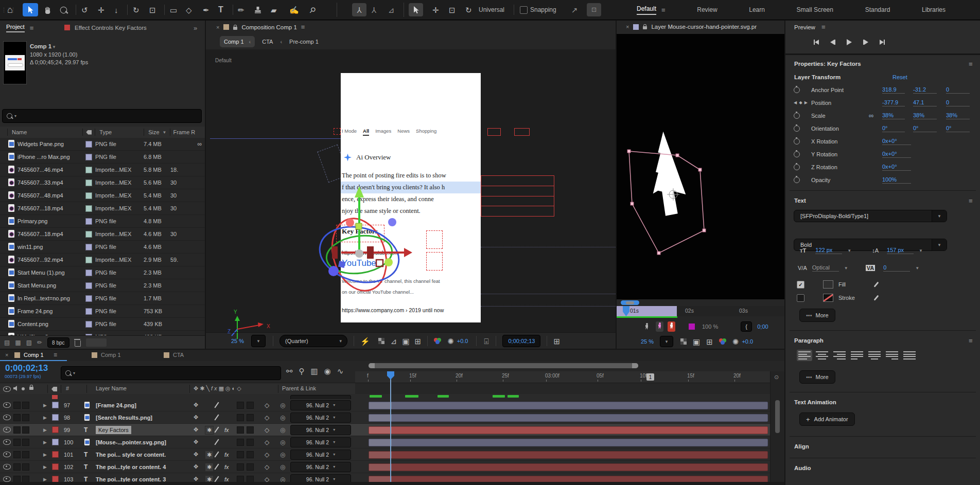  I want to click on layer-name: The poi...tyle or content. 4, so click(131, 467).